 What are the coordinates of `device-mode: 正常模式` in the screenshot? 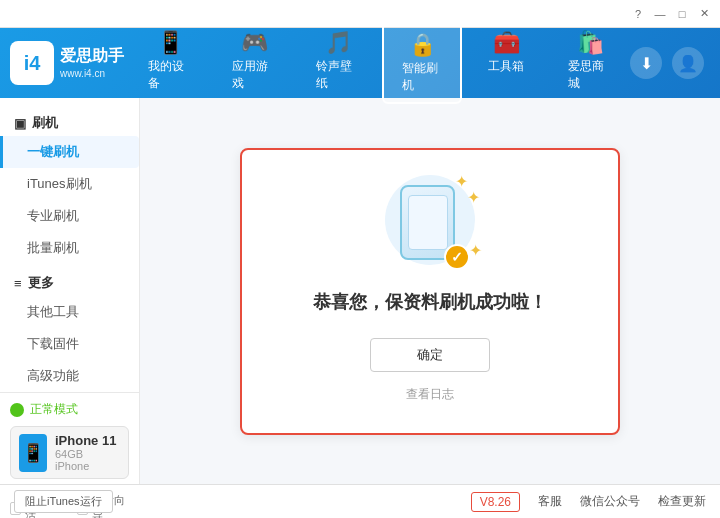 It's located at (70, 410).